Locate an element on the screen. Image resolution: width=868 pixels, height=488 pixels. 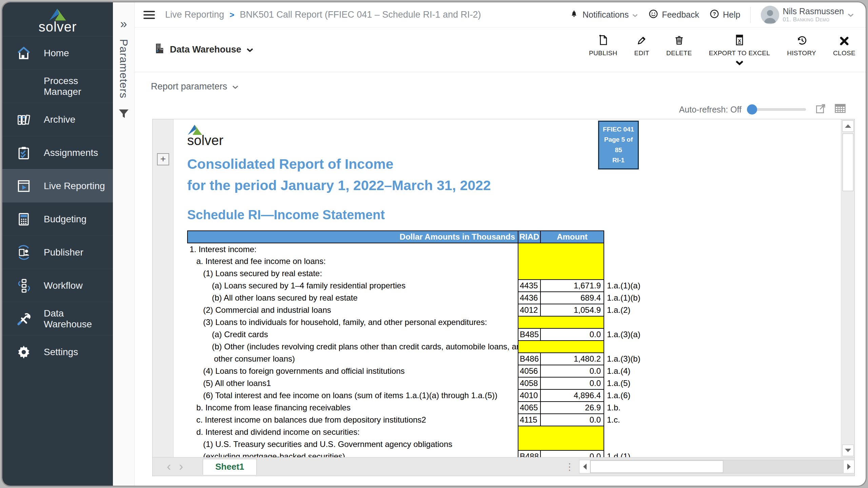
scroll-down-button is located at coordinates (848, 450).